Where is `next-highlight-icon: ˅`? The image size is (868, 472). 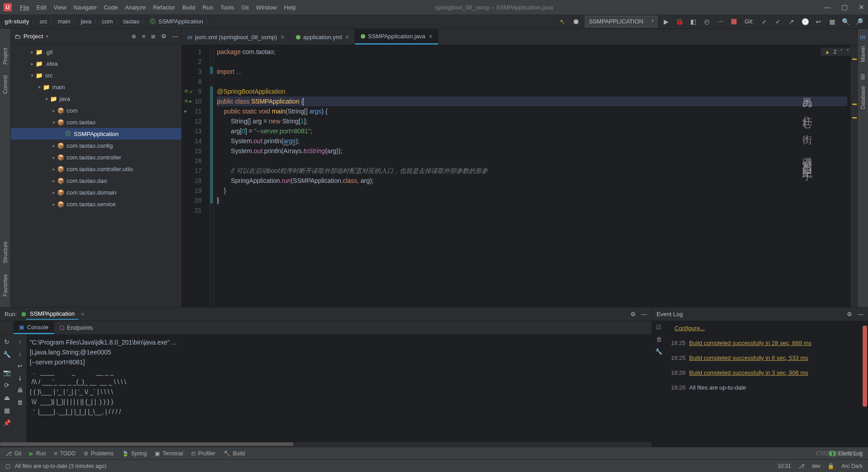 next-highlight-icon: ˅ is located at coordinates (848, 52).